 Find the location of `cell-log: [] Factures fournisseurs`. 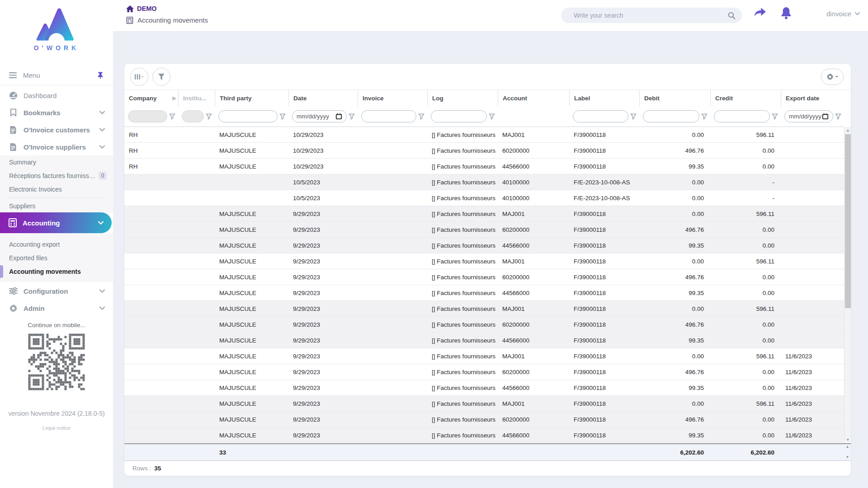

cell-log: [] Factures fournisseurs is located at coordinates (462, 340).